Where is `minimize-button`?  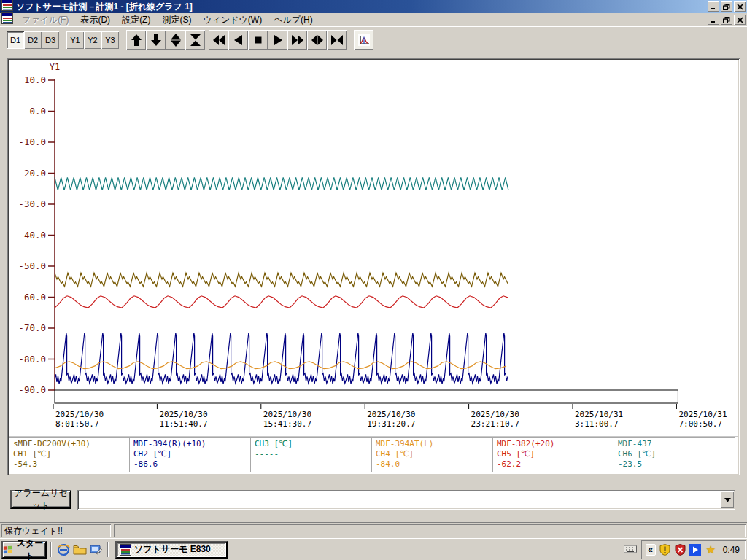 minimize-button is located at coordinates (713, 7).